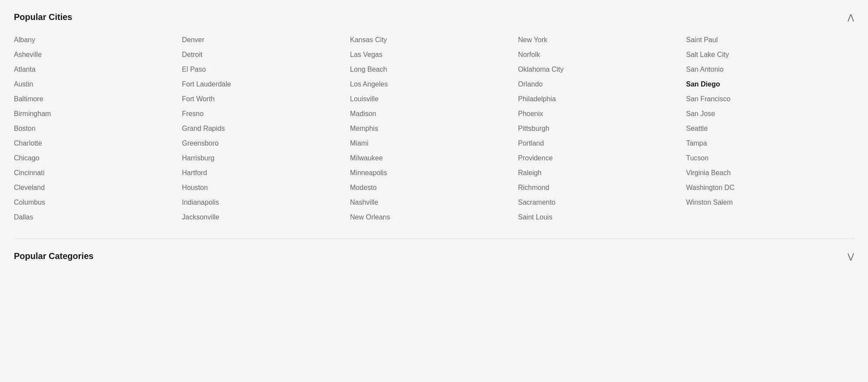  I want to click on city-link: San Antonio, so click(770, 70).